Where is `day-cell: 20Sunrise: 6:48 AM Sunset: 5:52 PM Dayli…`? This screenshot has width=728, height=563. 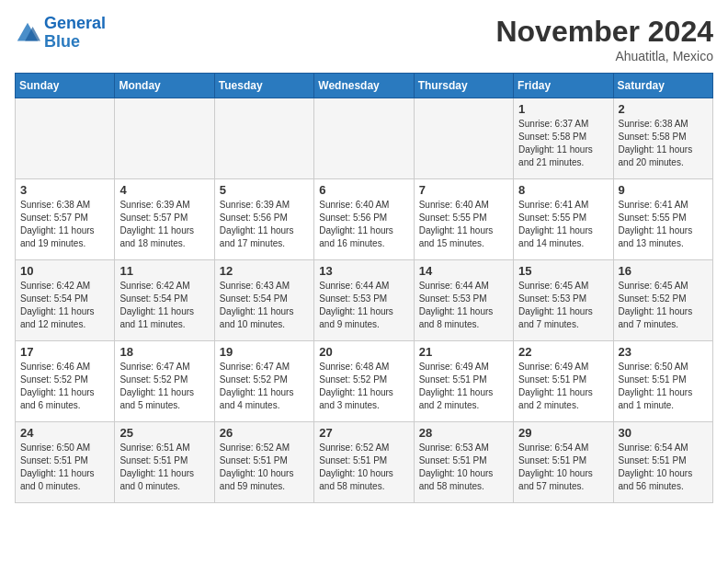
day-cell: 20Sunrise: 6:48 AM Sunset: 5:52 PM Dayli… is located at coordinates (364, 382).